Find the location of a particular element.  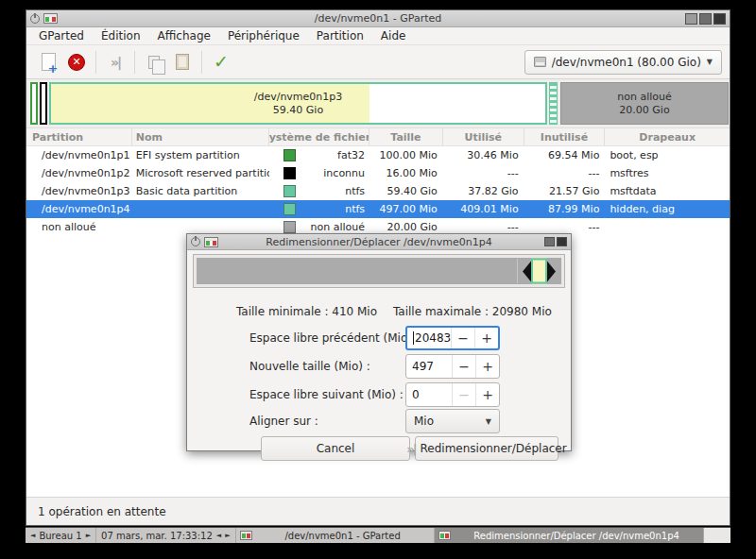

taskbar-task-gparted: /dev/nvme0n1 - GParted is located at coordinates (335, 535).